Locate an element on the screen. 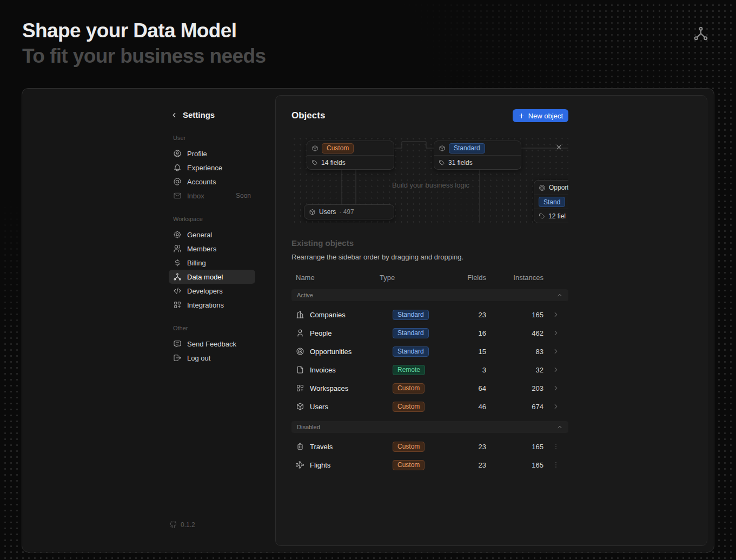  sidebar-item-log-out: Log out is located at coordinates (212, 358).